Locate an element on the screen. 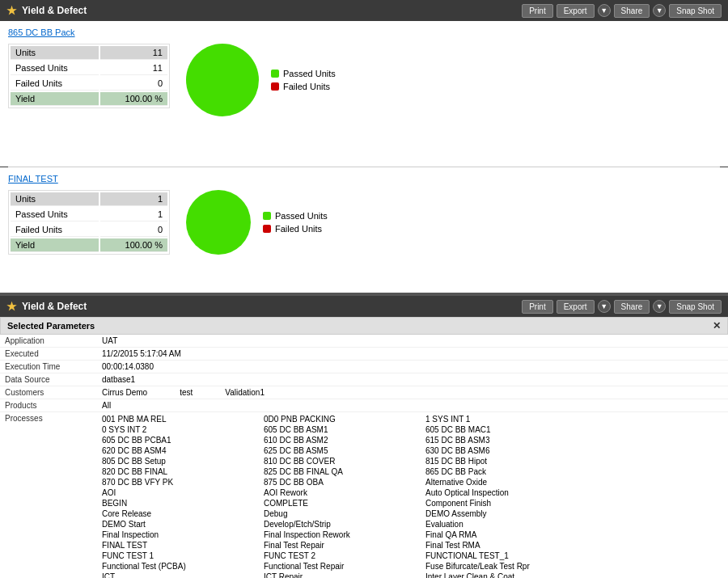 The width and height of the screenshot is (728, 578). process-item: Final QA RMA is located at coordinates (506, 535).